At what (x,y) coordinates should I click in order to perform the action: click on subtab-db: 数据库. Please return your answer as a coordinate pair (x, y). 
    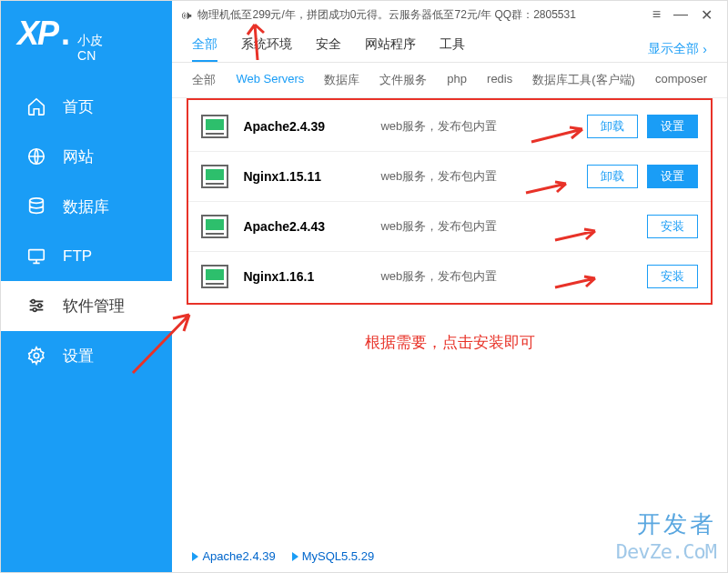
    Looking at the image, I should click on (342, 80).